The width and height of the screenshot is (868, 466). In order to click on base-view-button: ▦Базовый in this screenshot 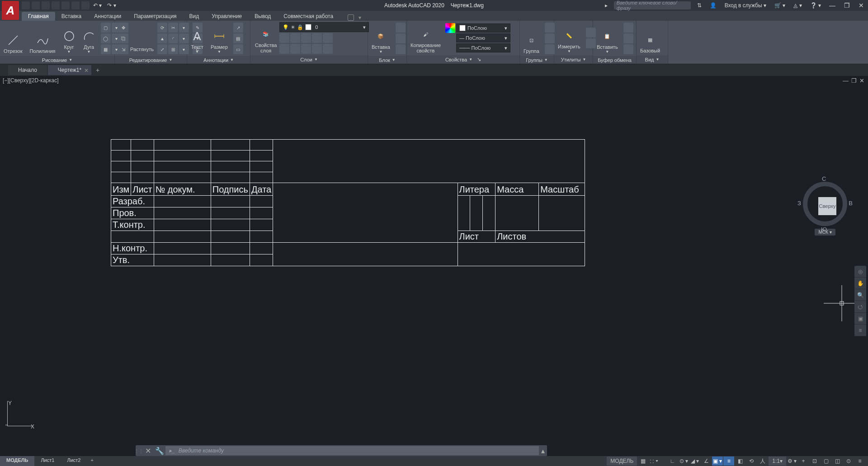, I will do `click(650, 38)`.